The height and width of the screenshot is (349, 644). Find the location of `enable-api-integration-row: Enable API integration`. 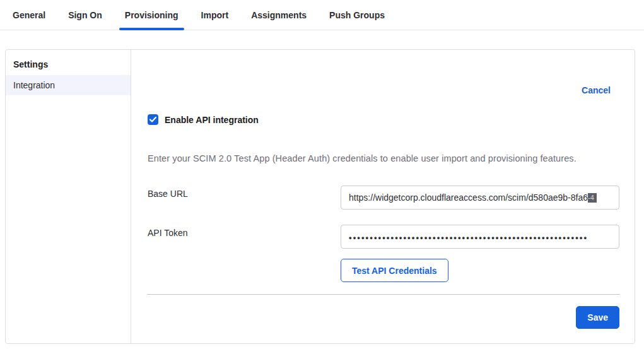

enable-api-integration-row: Enable API integration is located at coordinates (203, 120).